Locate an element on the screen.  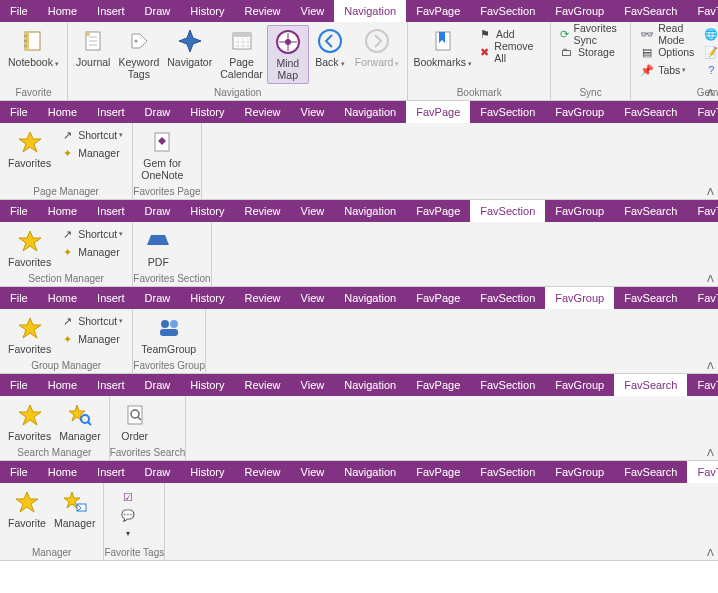
gem-button: Gem for OneNote is located at coordinates (162, 154).